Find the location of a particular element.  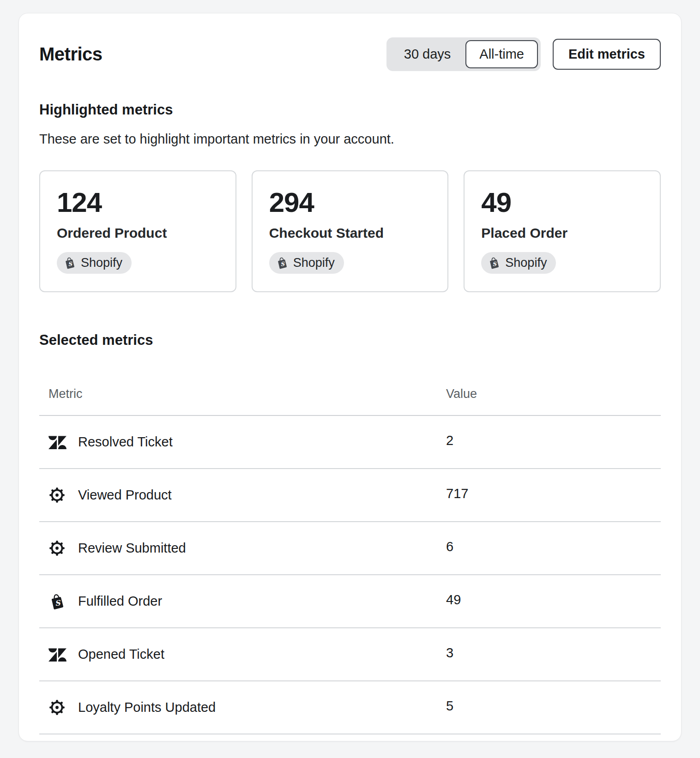

table-row-viewed-product: Viewed Product 717 is located at coordinates (350, 496).